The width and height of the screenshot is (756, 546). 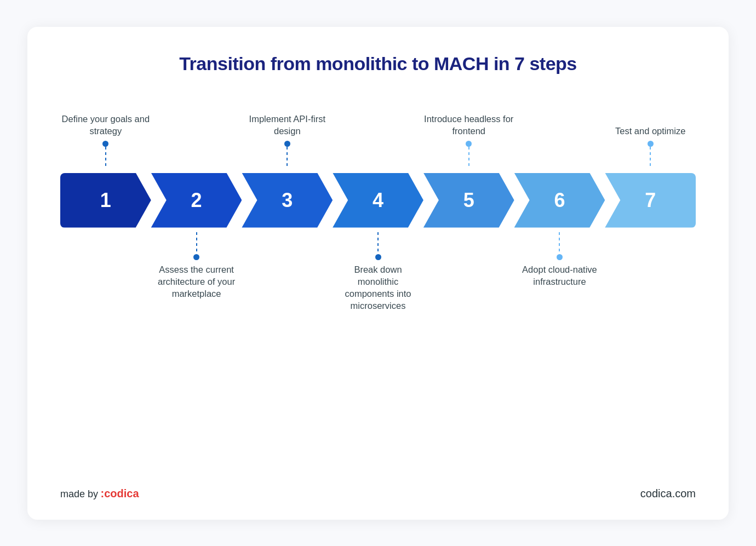 I want to click on top-label-7: Test and optimize, so click(x=650, y=137).